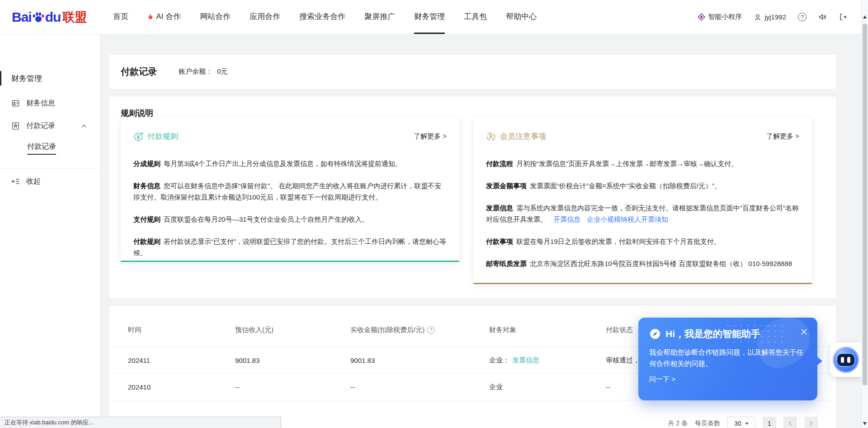  What do you see at coordinates (865, 423) in the screenshot?
I see `scrollbar-down-icon` at bounding box center [865, 423].